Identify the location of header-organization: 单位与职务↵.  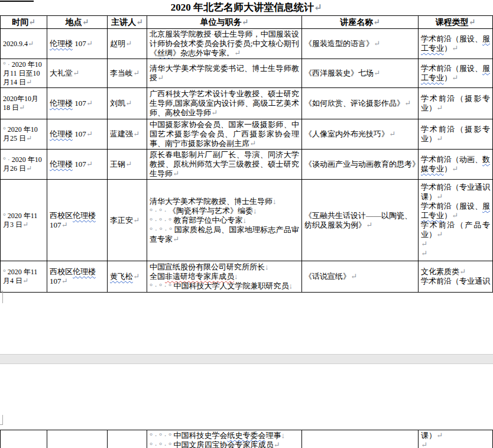
(225, 22).